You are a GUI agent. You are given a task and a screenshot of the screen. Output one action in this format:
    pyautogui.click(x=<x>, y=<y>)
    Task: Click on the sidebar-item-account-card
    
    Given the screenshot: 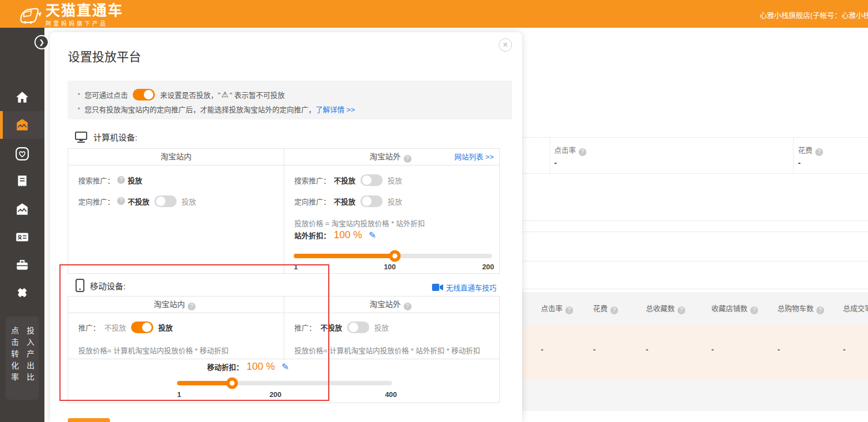 What is the action you would take?
    pyautogui.click(x=22, y=237)
    